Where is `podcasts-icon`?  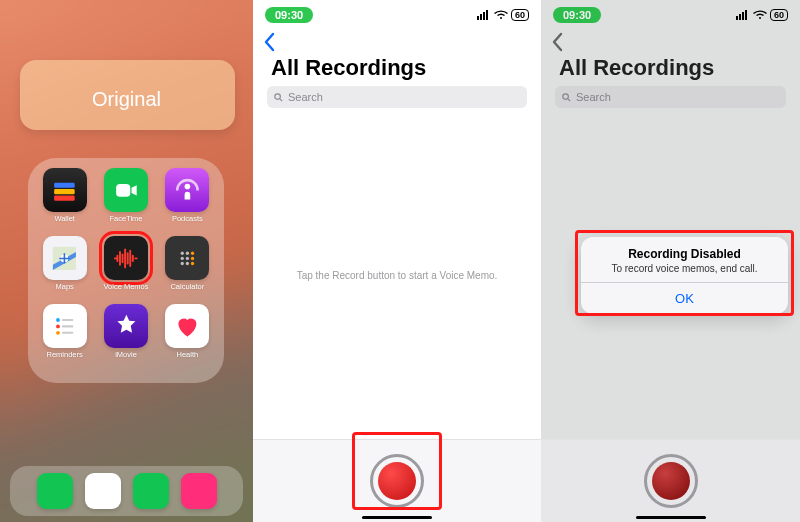
podcasts-icon is located at coordinates (187, 190).